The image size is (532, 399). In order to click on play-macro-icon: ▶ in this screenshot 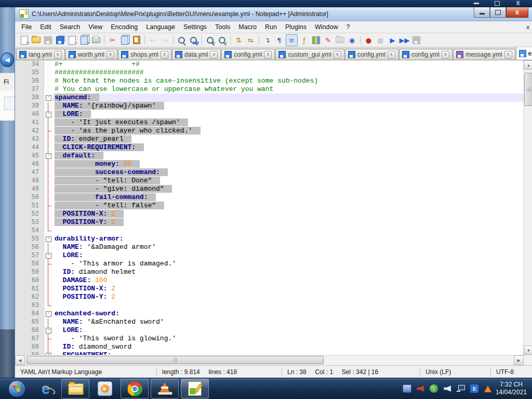, I will do `click(393, 41)`.